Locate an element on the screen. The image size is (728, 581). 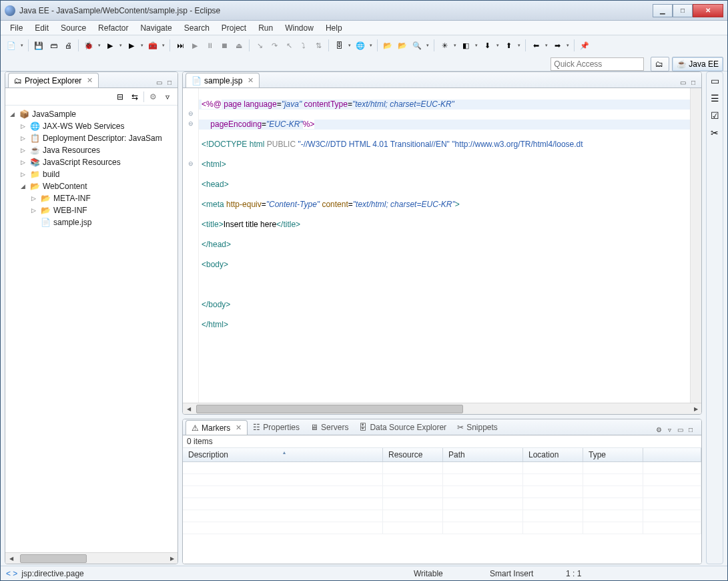
maximize-editor-button: □ is located at coordinates (693, 82).